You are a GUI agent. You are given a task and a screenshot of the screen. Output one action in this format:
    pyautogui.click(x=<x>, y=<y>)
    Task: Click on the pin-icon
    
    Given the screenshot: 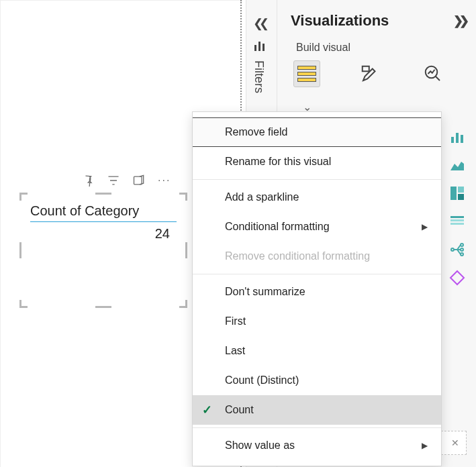 What is the action you would take?
    pyautogui.click(x=88, y=180)
    